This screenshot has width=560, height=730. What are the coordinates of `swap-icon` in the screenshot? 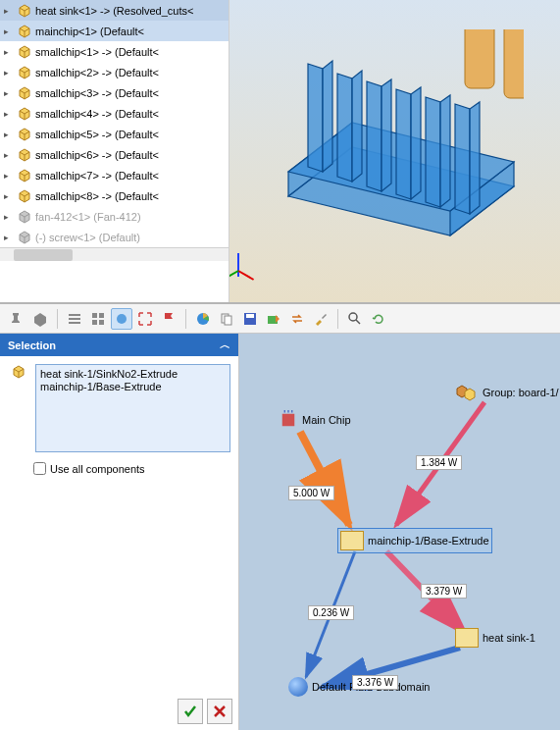 It's located at (297, 319).